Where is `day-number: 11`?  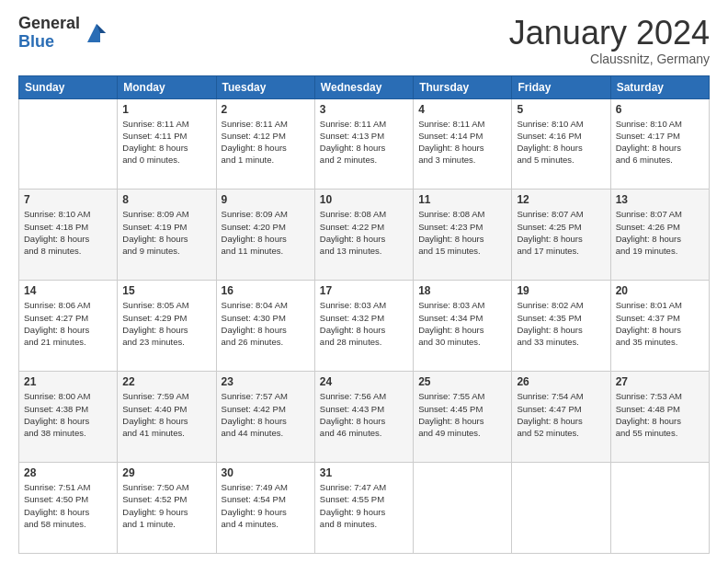 day-number: 11 is located at coordinates (462, 200).